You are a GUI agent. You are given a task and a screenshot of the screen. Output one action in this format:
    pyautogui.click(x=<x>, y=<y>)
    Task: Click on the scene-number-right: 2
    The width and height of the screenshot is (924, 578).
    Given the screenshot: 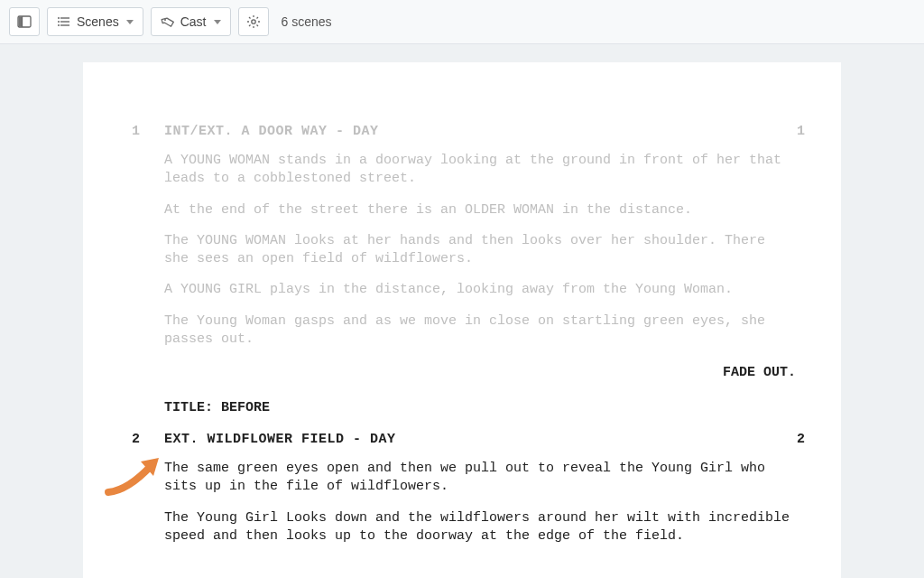 What is the action you would take?
    pyautogui.click(x=801, y=439)
    